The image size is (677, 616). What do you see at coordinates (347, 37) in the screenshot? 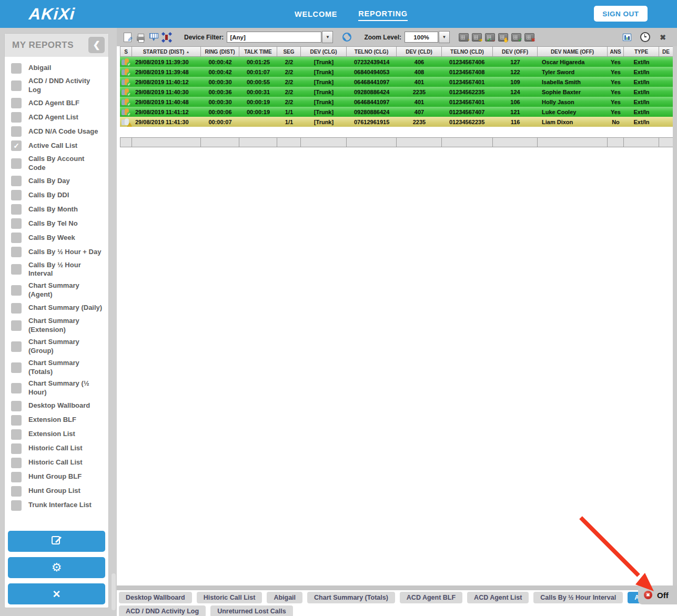
I see `refresh-icon` at bounding box center [347, 37].